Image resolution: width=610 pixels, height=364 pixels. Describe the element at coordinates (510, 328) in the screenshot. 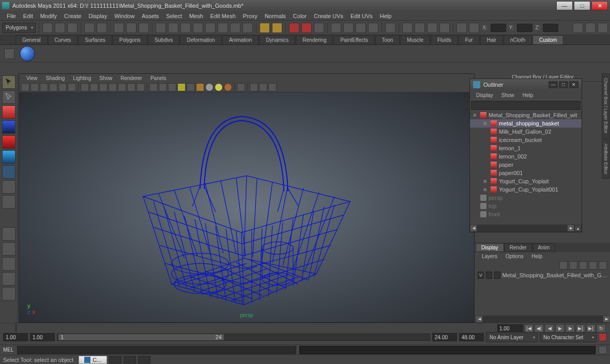

I see `current-frame-field: 1.00` at that location.